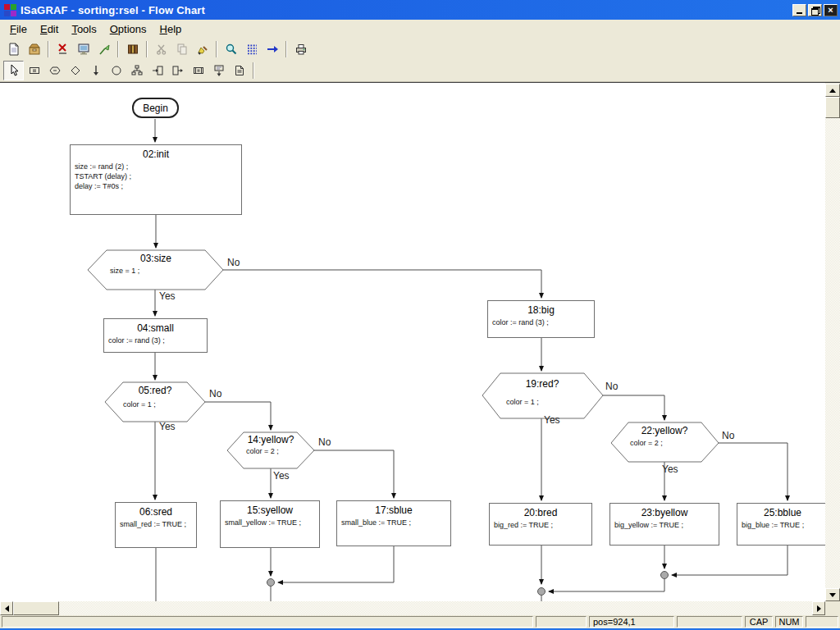  Describe the element at coordinates (270, 509) in the screenshot. I see `node-title: 15:syellow` at that location.